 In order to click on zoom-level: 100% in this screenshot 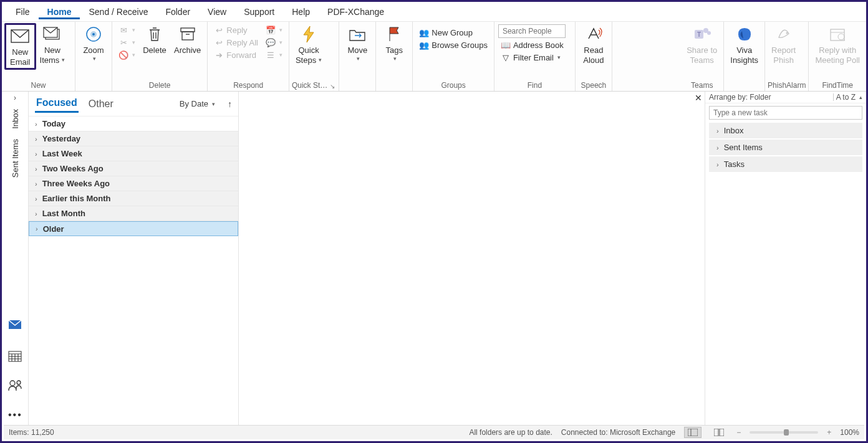, I will do `click(849, 432)`.